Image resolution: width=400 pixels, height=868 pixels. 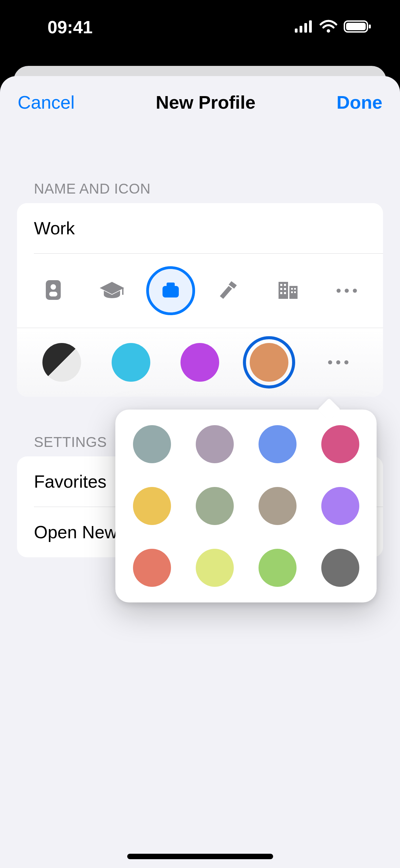 What do you see at coordinates (200, 362) in the screenshot?
I see `color-picker-row` at bounding box center [200, 362].